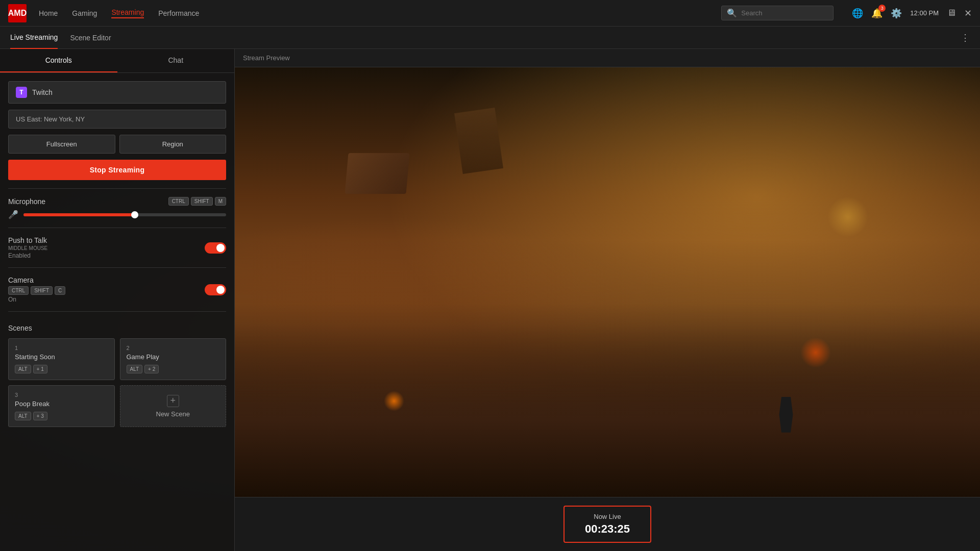 The height and width of the screenshot is (551, 980). Describe the element at coordinates (117, 290) in the screenshot. I see `camera-row: Camera CTRL SHIFT C On` at that location.